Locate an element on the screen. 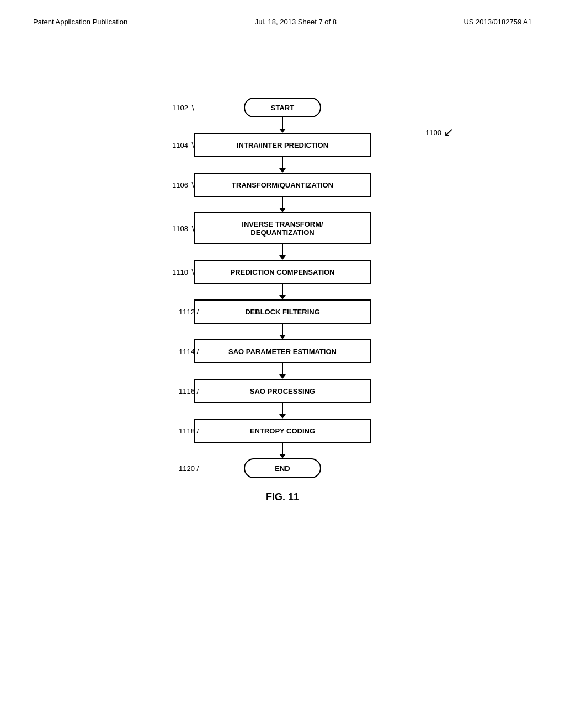 The height and width of the screenshot is (728, 565). node-id-1112: 1112 / is located at coordinates (189, 312).